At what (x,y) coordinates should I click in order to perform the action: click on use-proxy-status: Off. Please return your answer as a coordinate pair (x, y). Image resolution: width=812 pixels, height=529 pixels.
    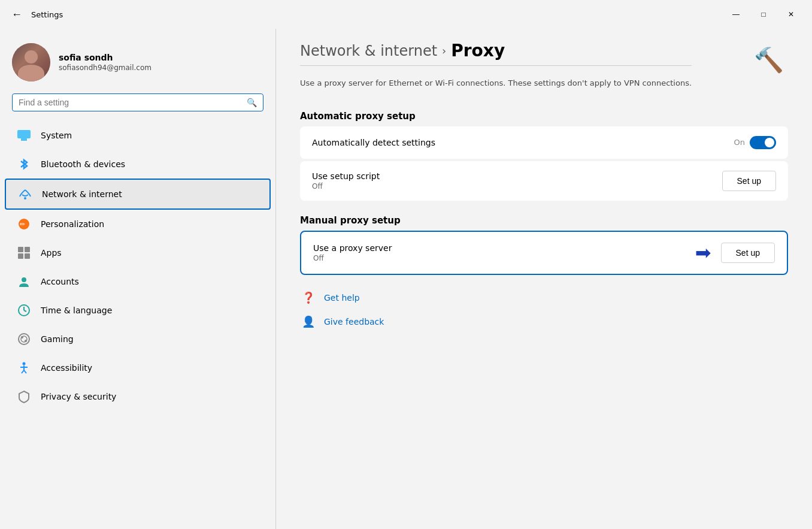
    Looking at the image, I should click on (504, 258).